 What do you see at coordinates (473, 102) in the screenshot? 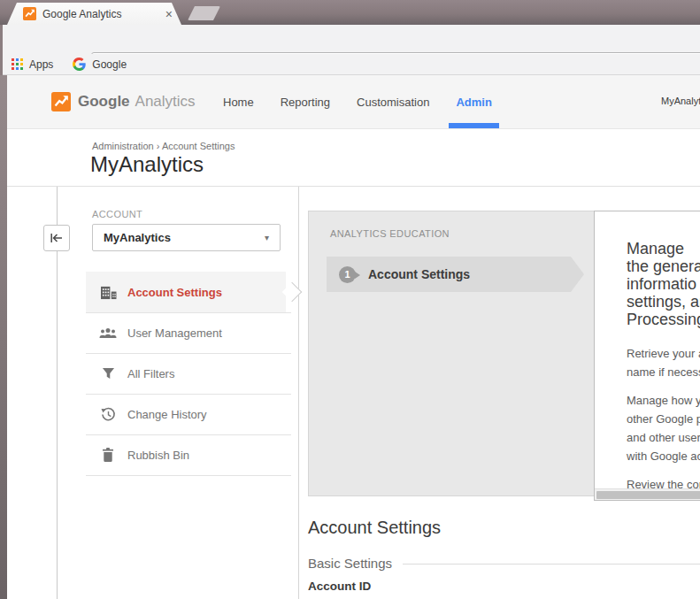
I see `nav-admin: Admin` at bounding box center [473, 102].